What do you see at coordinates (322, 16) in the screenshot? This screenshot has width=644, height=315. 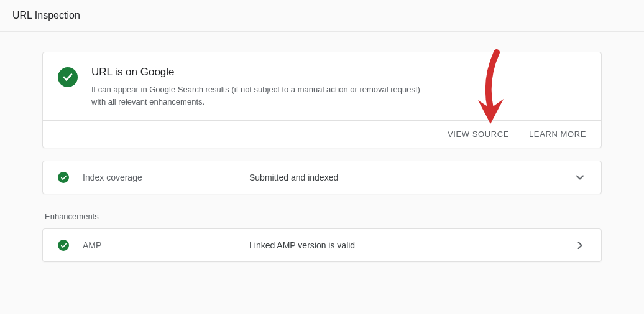 I see `page-title: URL Inspection` at bounding box center [322, 16].